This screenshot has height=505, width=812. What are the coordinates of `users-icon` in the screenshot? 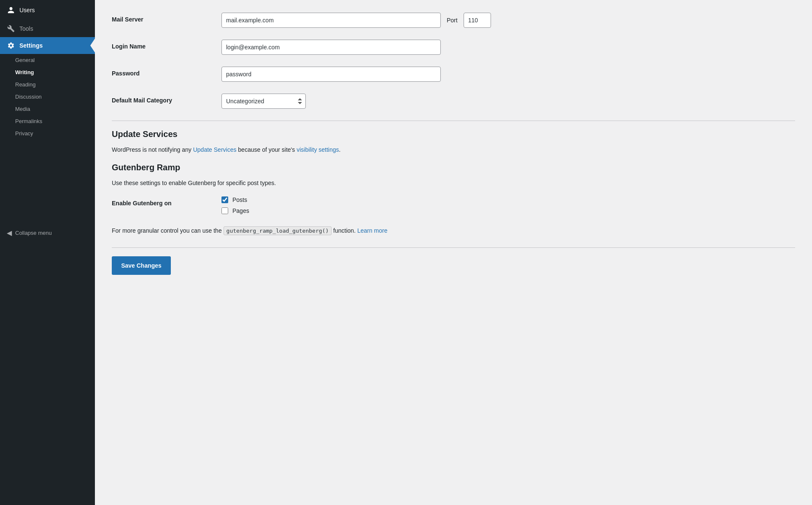 It's located at (11, 10).